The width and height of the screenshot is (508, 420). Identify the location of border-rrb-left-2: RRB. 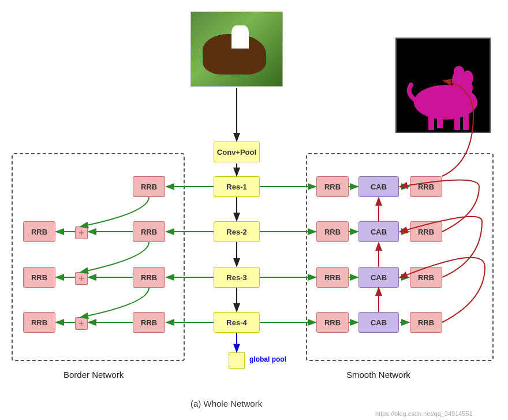
(39, 232).